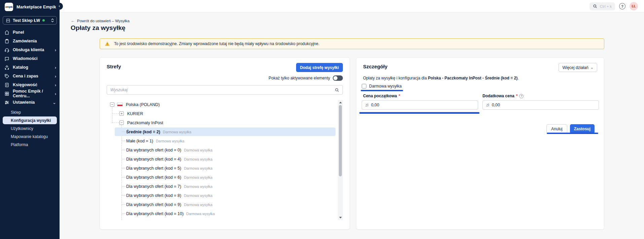 Image resolution: width=644 pixels, height=239 pixels. Describe the element at coordinates (602, 6) in the screenshot. I see `global-search-button: Ctrl + k` at that location.